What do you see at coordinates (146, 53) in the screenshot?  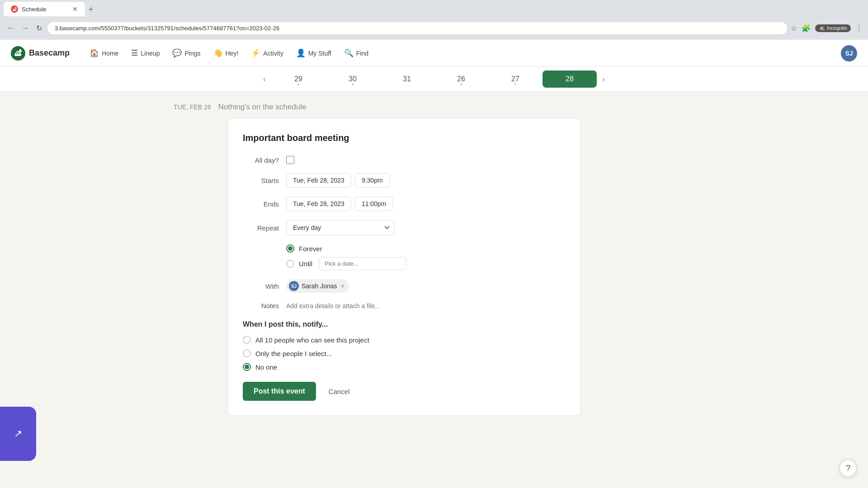 I see `nav-link-lineup: ☰ Lineup` at bounding box center [146, 53].